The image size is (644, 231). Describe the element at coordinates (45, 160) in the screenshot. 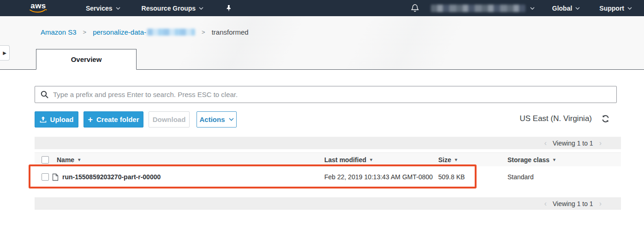

I see `select-all-checkbox` at that location.